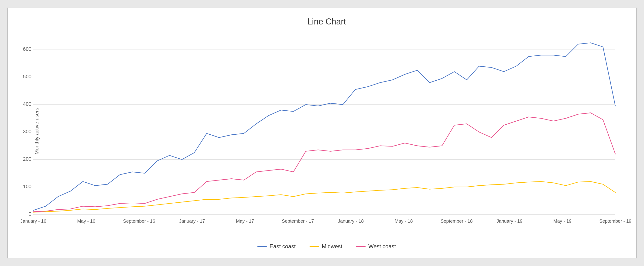 The image size is (644, 266). I want to click on legend-label: Midwest, so click(332, 246).